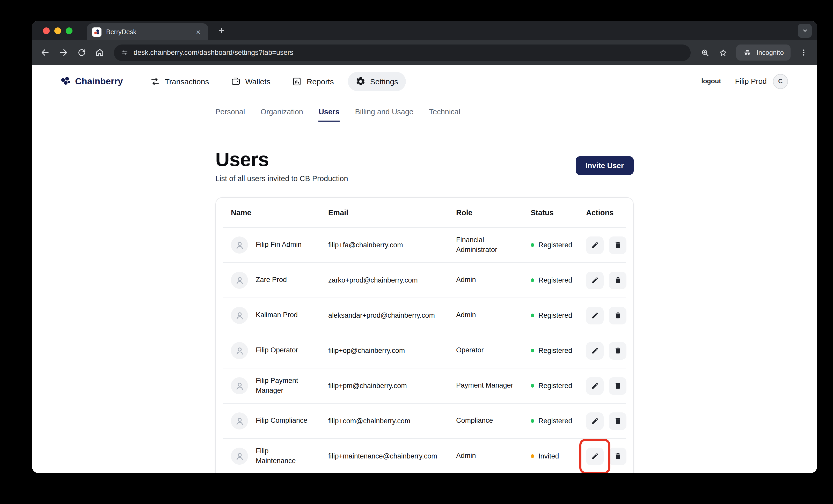 The width and height of the screenshot is (833, 504). Describe the element at coordinates (558, 212) in the screenshot. I see `column-header-status: Status` at that location.